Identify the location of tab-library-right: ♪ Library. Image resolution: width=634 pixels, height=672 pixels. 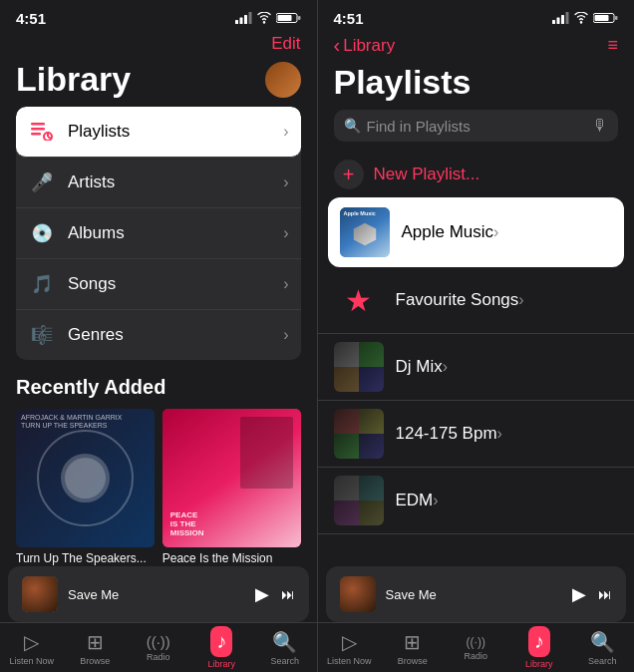
(539, 648).